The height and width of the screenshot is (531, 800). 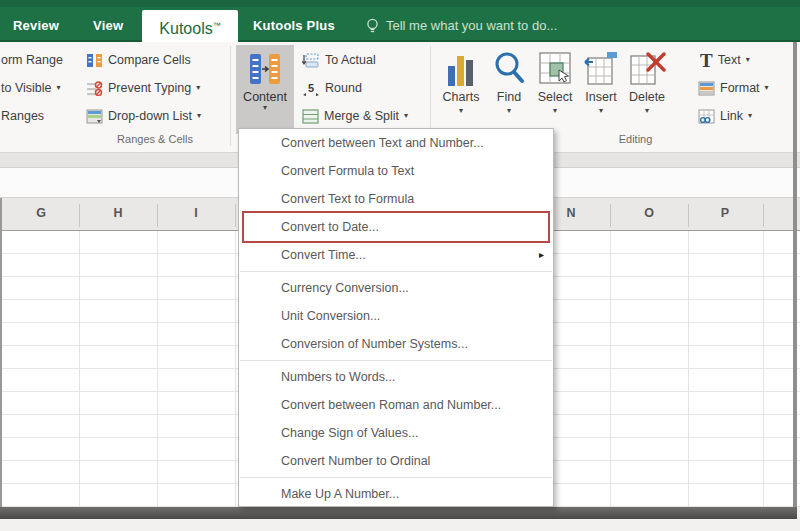 I want to click on column-header-o: O, so click(x=649, y=213).